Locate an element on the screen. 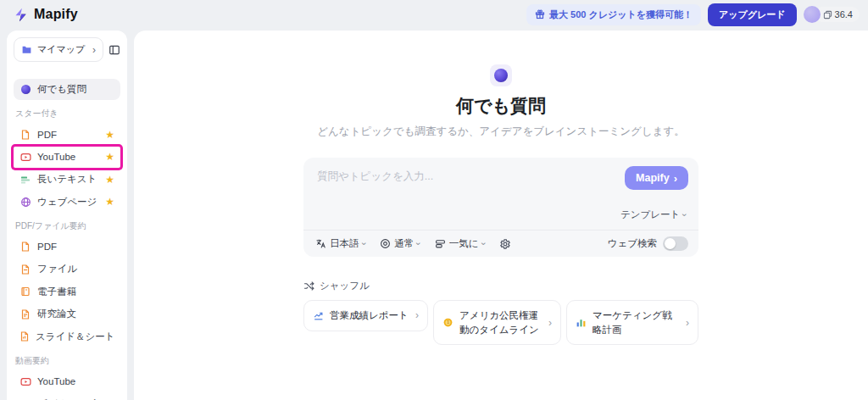 The width and height of the screenshot is (868, 400). template-label: テンプレート is located at coordinates (650, 215).